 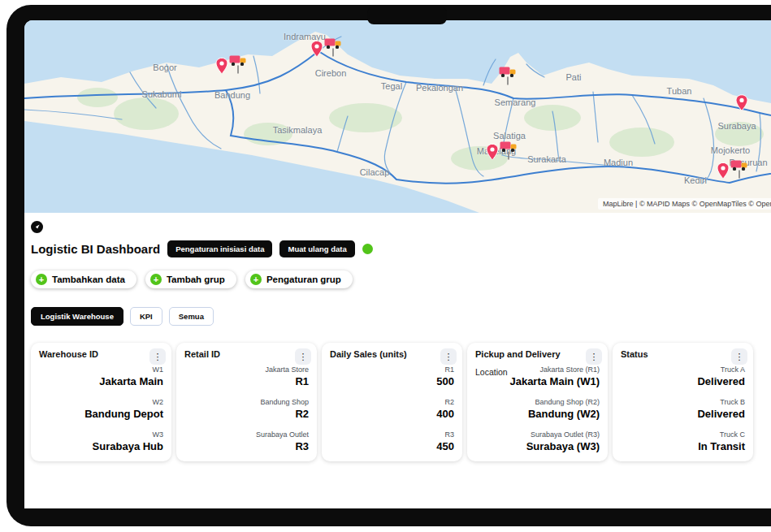 What do you see at coordinates (132, 382) in the screenshot?
I see `row-value: Jakarta Main` at bounding box center [132, 382].